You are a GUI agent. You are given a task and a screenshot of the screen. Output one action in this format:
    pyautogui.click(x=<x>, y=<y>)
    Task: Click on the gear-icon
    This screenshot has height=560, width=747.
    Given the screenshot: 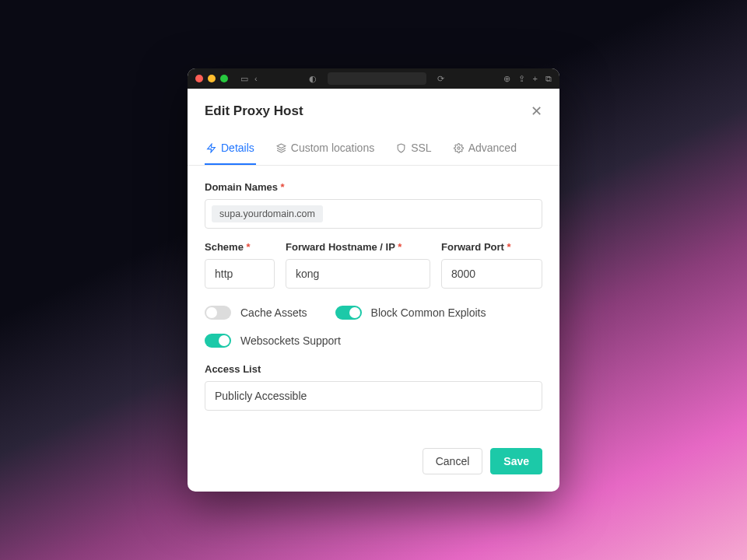 What is the action you would take?
    pyautogui.click(x=459, y=148)
    